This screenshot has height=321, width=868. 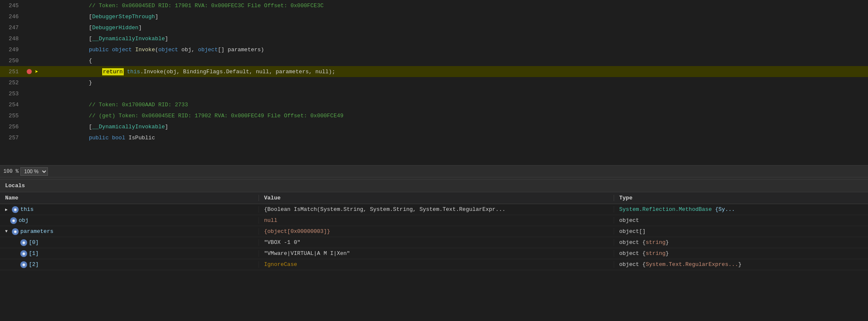 I want to click on row-name-cell: ◉[1], so click(x=129, y=254).